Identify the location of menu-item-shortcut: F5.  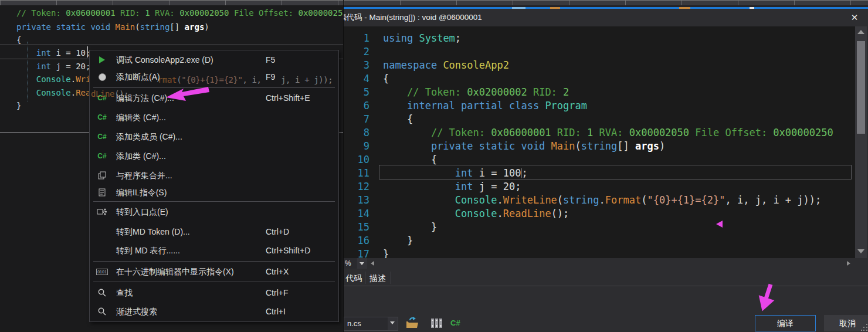
(270, 60).